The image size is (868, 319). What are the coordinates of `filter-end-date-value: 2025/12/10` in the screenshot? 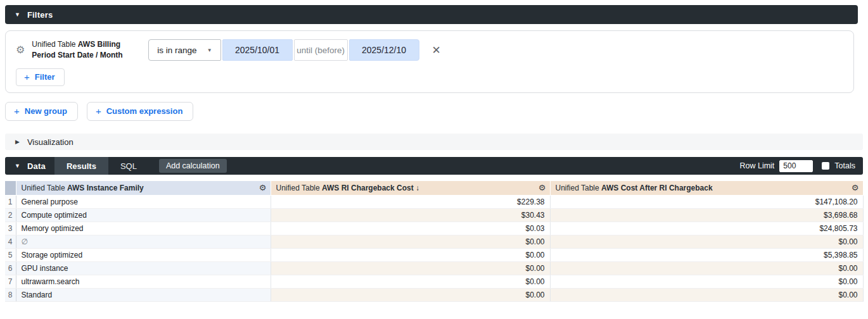 It's located at (384, 50).